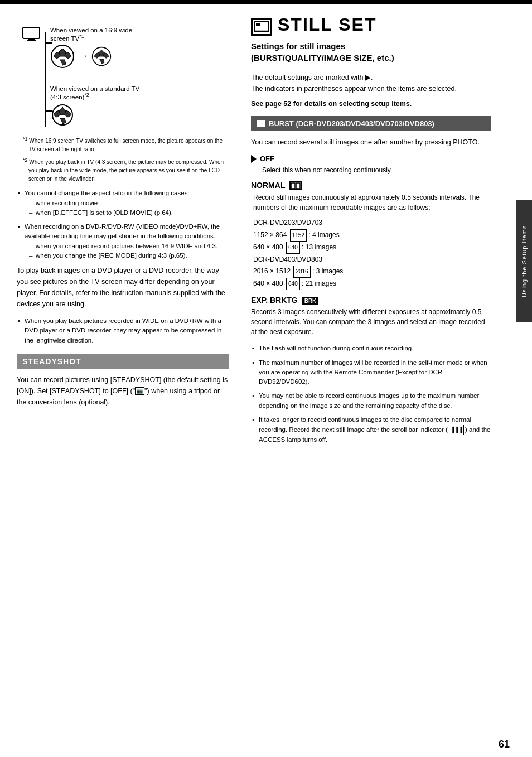 Image resolution: width=532 pixels, height=757 pixels. I want to click on tv-icon-main, so click(31, 34).